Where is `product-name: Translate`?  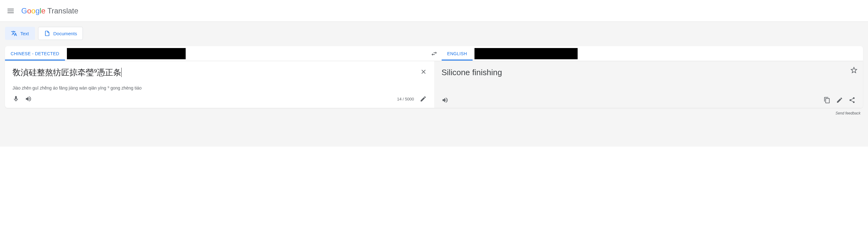 product-name: Translate is located at coordinates (63, 11).